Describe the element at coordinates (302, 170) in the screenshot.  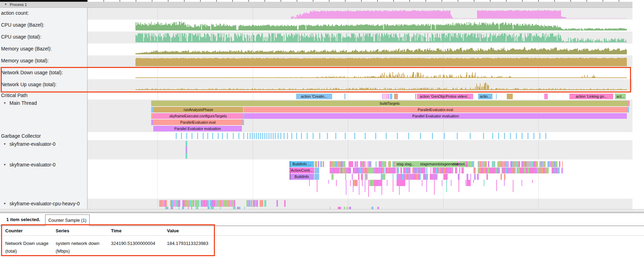
I see `slice-actionconti: ActionConti...` at that location.